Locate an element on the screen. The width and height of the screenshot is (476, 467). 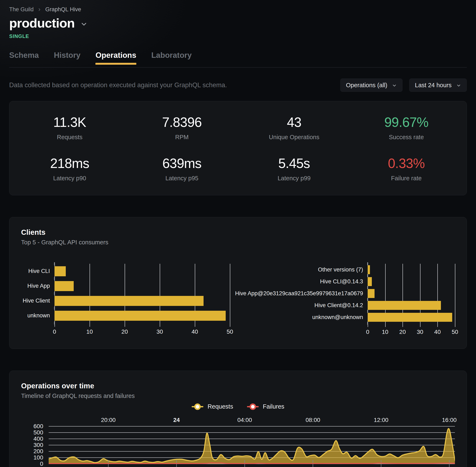
clients-by-version-chart: Other versions (7)Hive CLI@0.14.3Hive Ap… is located at coordinates (349, 300).